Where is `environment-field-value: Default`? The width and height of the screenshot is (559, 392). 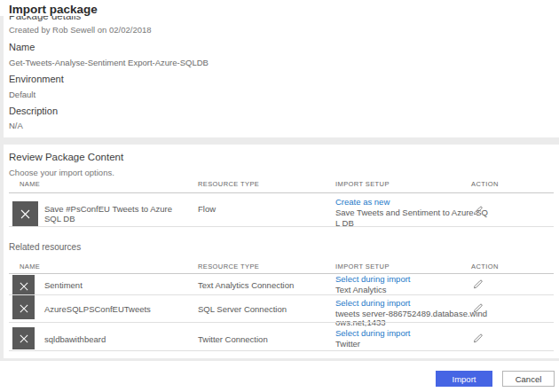
environment-field-value: Default is located at coordinates (22, 94).